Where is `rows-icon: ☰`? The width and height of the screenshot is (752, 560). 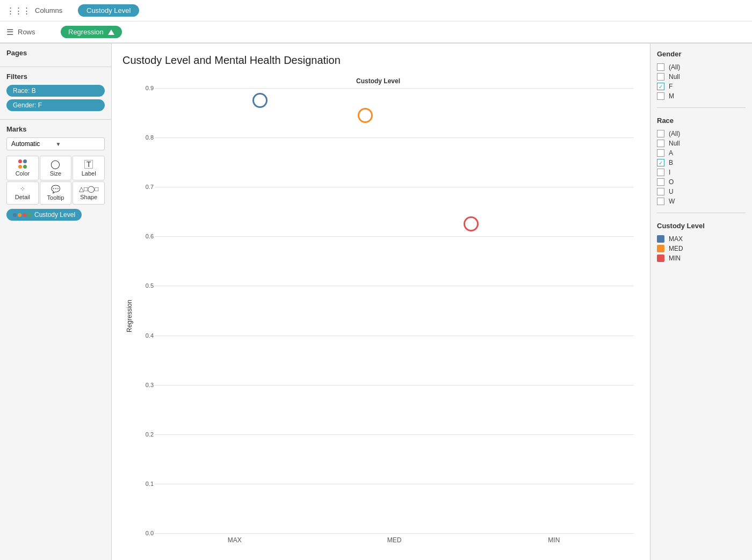 rows-icon: ☰ is located at coordinates (10, 32).